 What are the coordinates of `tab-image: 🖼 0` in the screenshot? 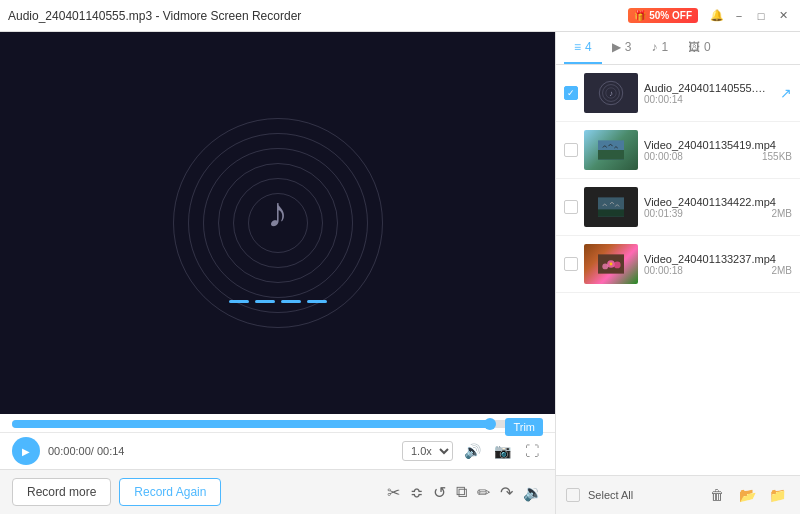 It's located at (700, 48).